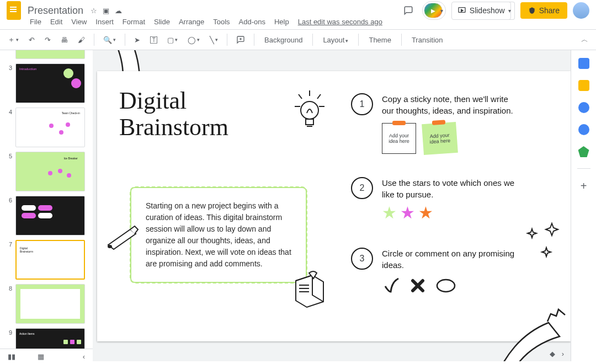  Describe the element at coordinates (9, 172) in the screenshot. I see `thumb-number: 5` at that location.